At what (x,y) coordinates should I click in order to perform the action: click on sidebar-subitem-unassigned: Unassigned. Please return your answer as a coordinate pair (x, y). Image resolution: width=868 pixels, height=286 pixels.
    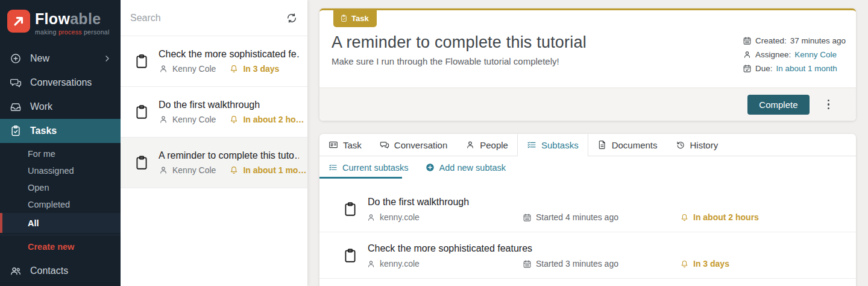
    Looking at the image, I should click on (60, 171).